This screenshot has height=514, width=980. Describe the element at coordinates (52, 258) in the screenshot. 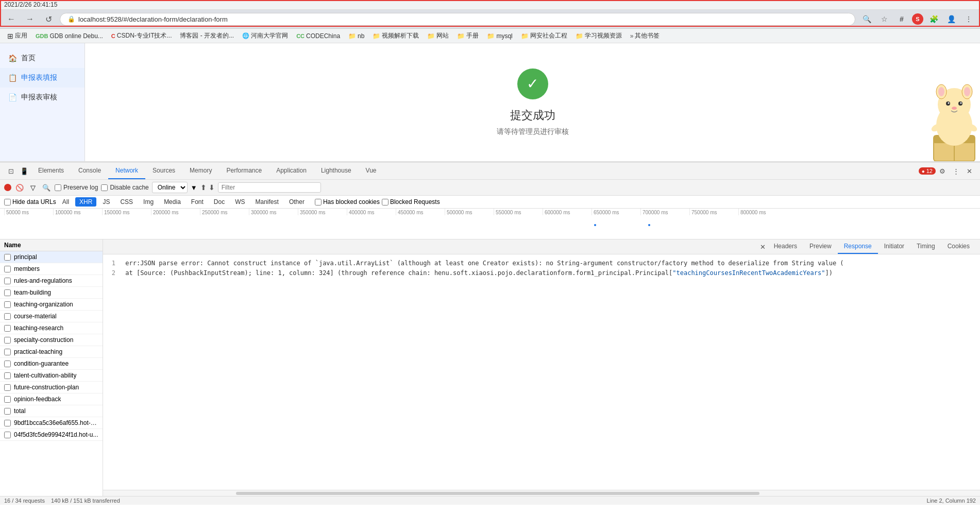

I see `req-item-principal: principal` at that location.